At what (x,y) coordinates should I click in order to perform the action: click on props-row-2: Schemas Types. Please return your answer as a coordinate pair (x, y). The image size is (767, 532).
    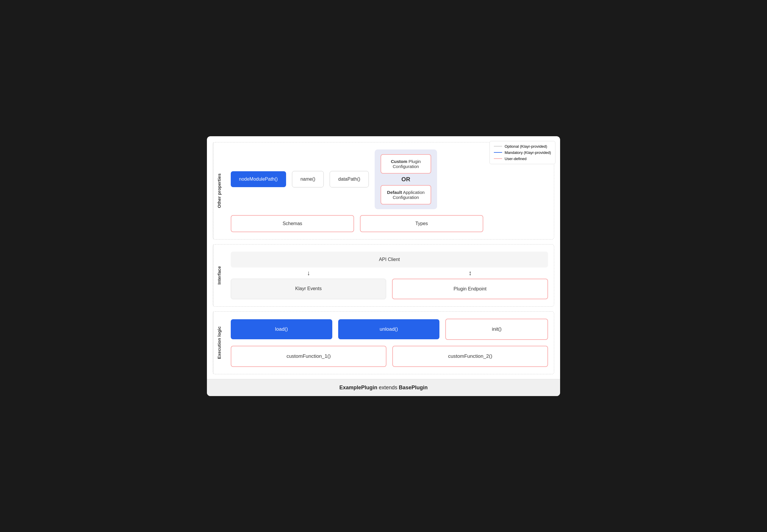
    Looking at the image, I should click on (389, 223).